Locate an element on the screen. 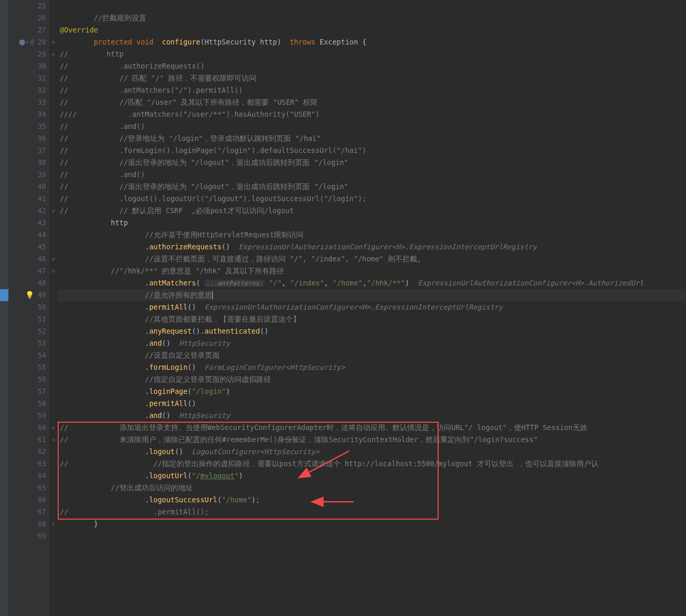 The width and height of the screenshot is (686, 616). line-number: 61 is located at coordinates (27, 440).